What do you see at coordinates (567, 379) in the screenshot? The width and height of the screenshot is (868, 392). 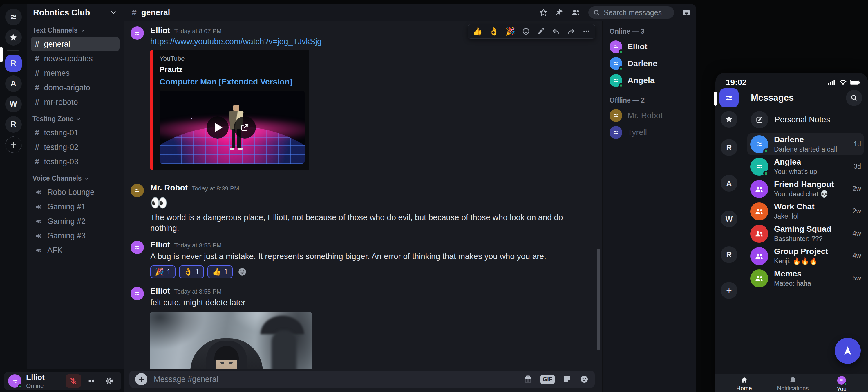 I see `sticker-button` at bounding box center [567, 379].